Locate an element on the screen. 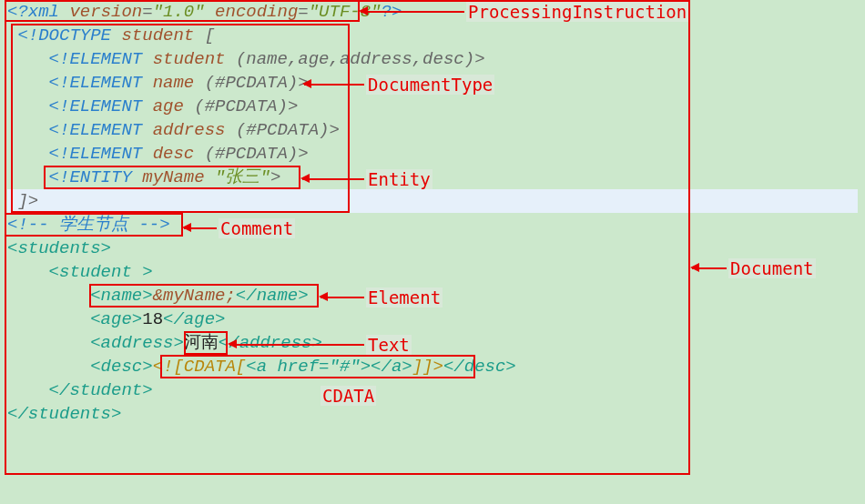  label-document-type: DocumentType is located at coordinates (430, 85).